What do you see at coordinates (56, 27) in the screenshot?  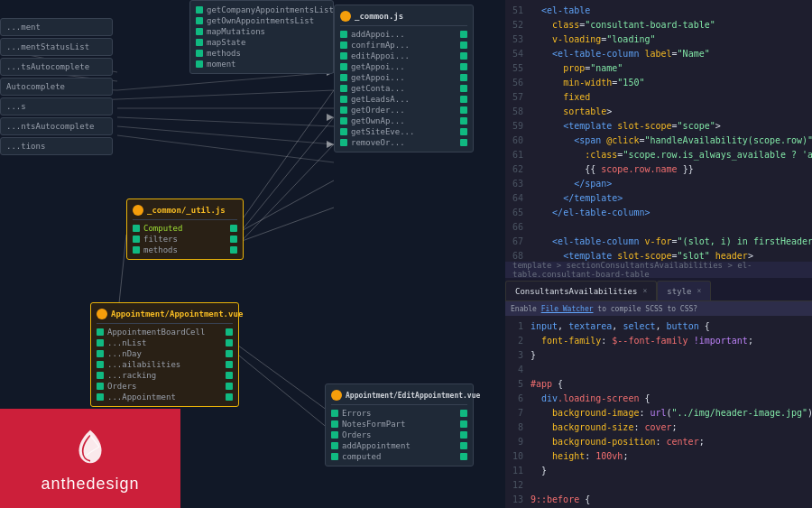 I see `list-item: ...ment` at bounding box center [56, 27].